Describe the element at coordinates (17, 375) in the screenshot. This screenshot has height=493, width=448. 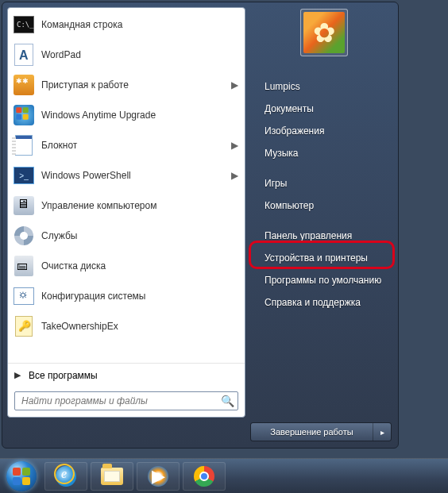
I see `all-programs-arrow-icon: ▶` at that location.